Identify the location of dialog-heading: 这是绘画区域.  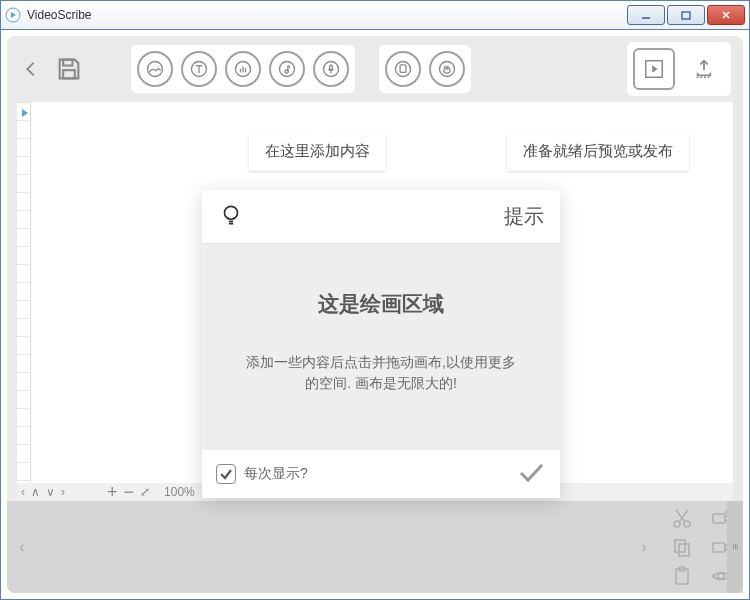
(381, 304).